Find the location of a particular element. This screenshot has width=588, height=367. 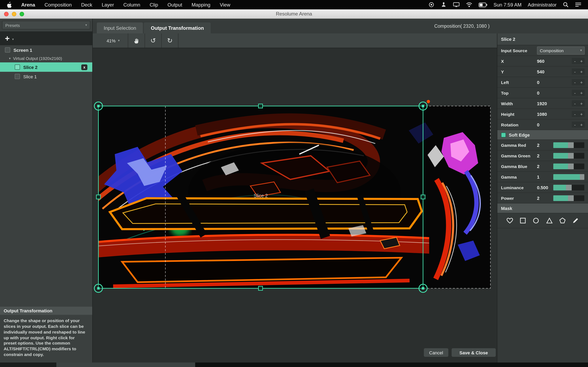

menu-item-composition: Composition is located at coordinates (58, 5).